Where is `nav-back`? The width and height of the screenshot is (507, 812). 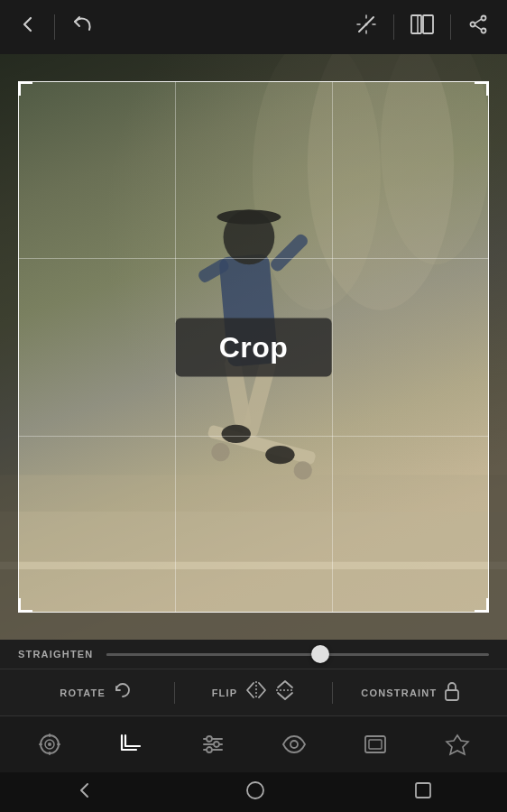
nav-back is located at coordinates (86, 792).